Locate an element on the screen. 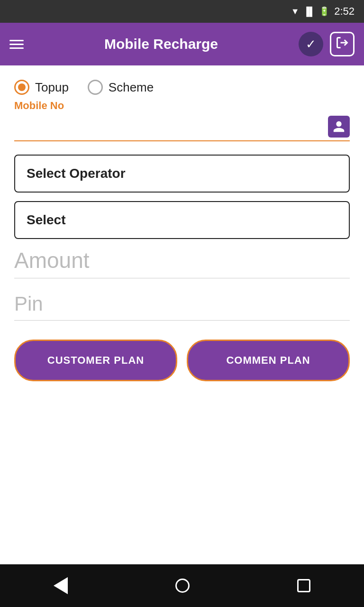 The width and height of the screenshot is (364, 607). radio-scheme-outer is located at coordinates (95, 87).